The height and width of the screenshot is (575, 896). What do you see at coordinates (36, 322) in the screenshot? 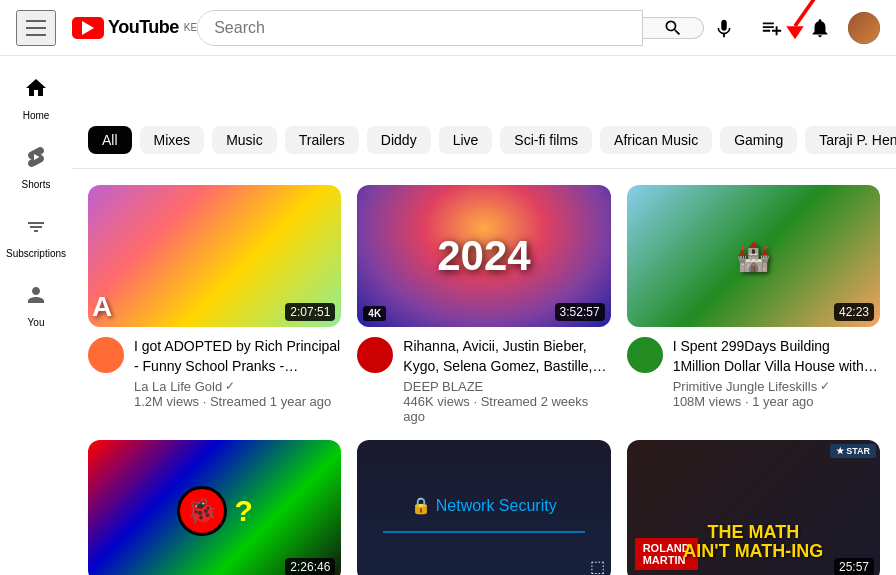
I see `sidebar-you-label: You` at bounding box center [36, 322].